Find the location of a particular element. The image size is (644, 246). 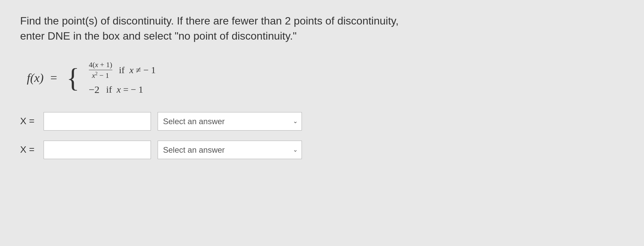

piece-1-condition: if x ≠ − 1 is located at coordinates (138, 70).